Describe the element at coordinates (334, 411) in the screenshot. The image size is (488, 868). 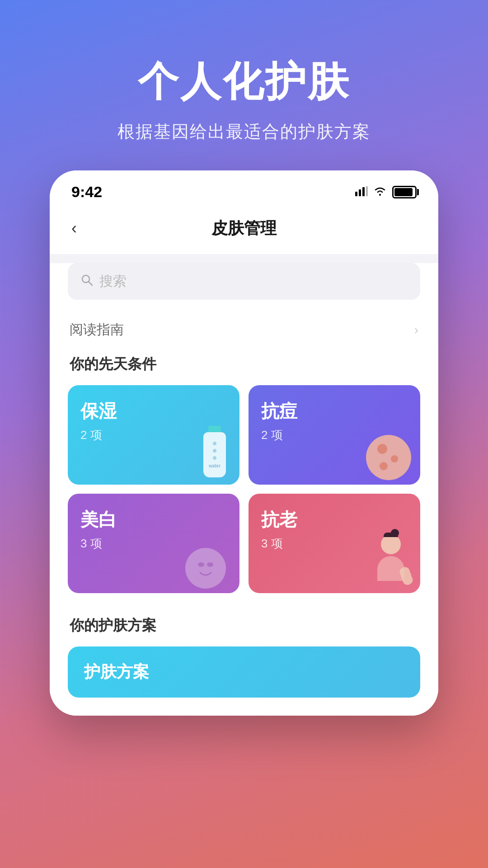
I see `card-acne-title: 抗痘` at that location.